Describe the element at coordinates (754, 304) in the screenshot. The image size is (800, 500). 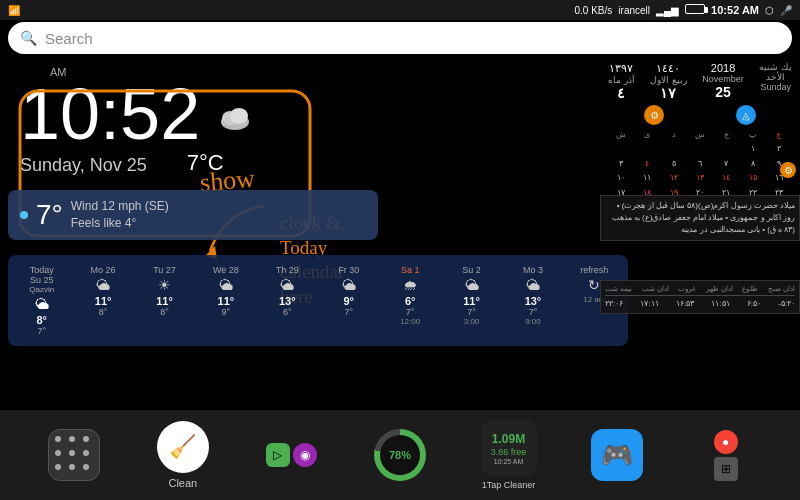
I see `sunrise-time: ۶:۵۰` at that location.